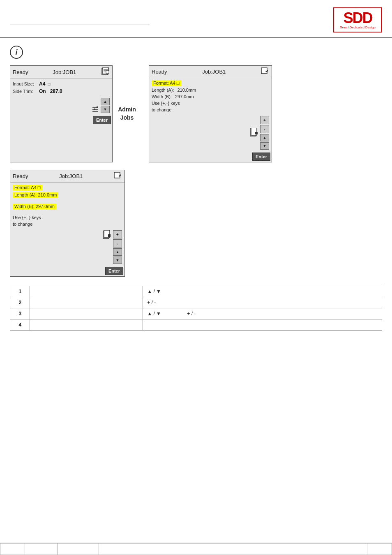  Describe the element at coordinates (184, 97) in the screenshot. I see `screen2-width-value: 297.0mm` at that location.